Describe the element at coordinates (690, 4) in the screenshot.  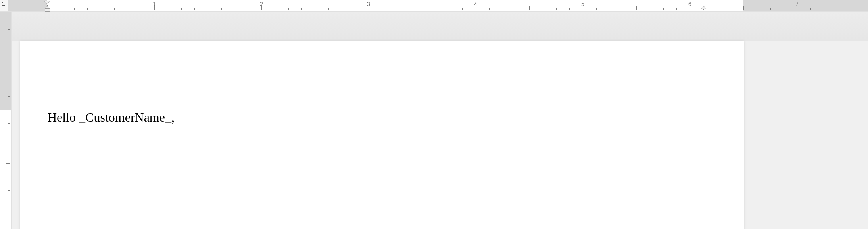
I see `ruler-number: 6` at that location.